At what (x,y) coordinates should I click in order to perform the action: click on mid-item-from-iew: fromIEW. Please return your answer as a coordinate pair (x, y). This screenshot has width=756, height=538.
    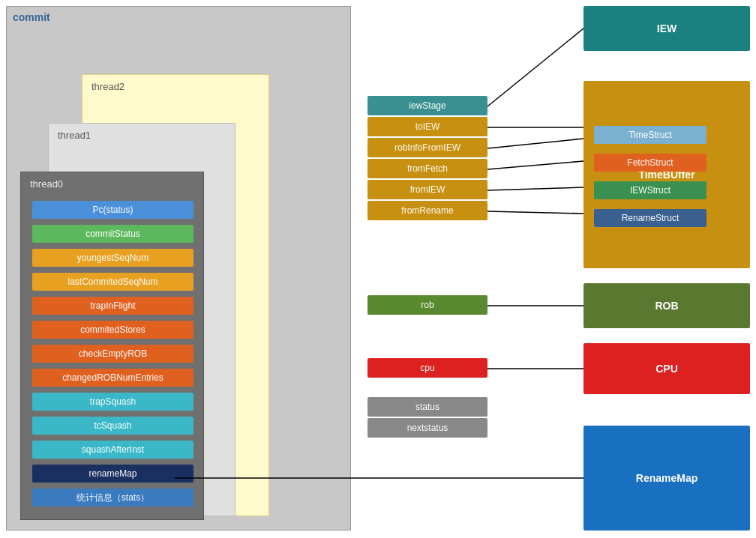
    Looking at the image, I should click on (428, 190).